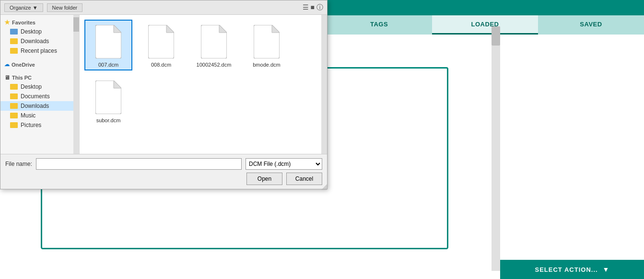 This screenshot has width=644, height=279. I want to click on sidebar-item-downloads-fav: Downloads, so click(40, 41).